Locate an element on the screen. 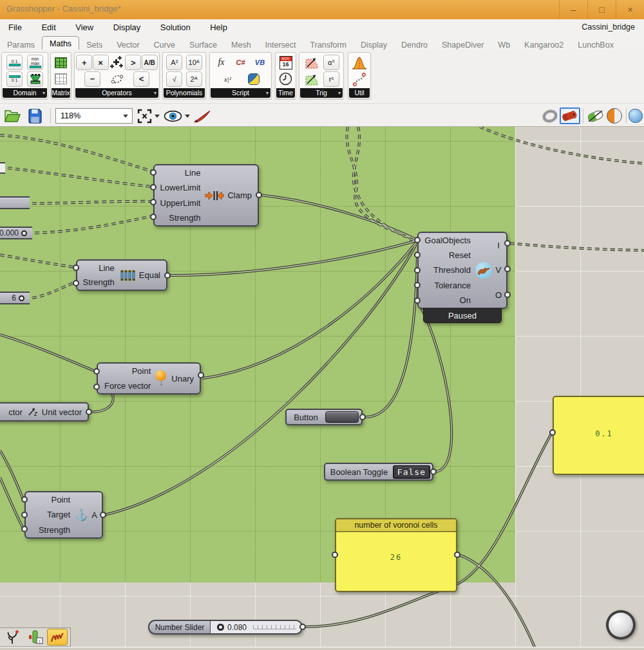 Image resolution: width=644 pixels, height=650 pixels. menu-solution: Solution is located at coordinates (175, 27).